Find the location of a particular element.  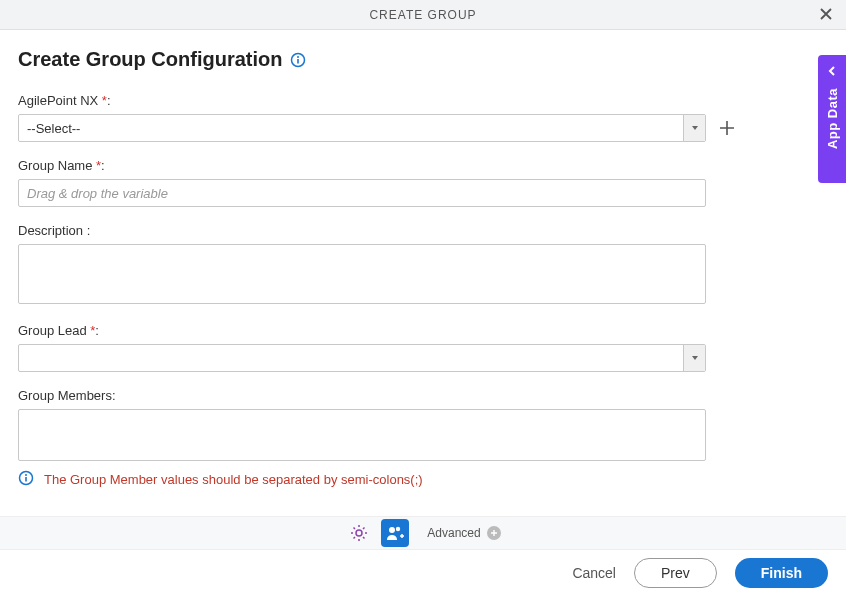

plus-circle-icon is located at coordinates (494, 533).